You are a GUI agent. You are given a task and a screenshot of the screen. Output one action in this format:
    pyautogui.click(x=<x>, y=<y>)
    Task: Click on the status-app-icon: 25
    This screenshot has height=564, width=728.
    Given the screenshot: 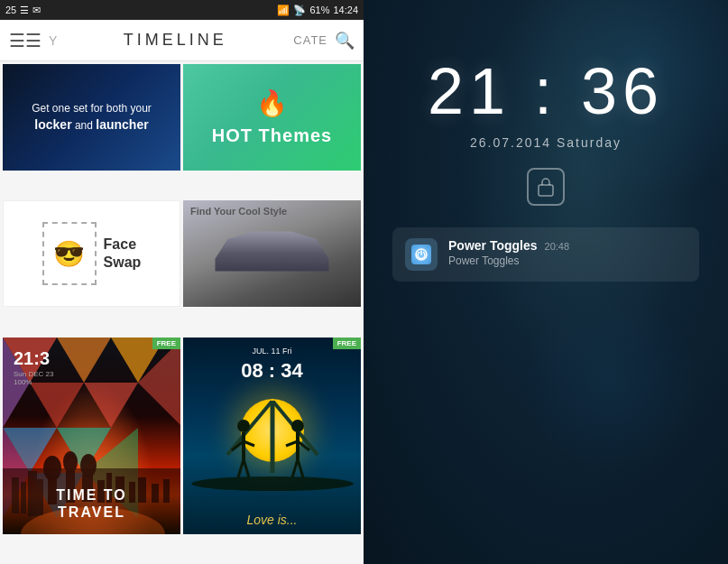 What is the action you would take?
    pyautogui.click(x=11, y=10)
    